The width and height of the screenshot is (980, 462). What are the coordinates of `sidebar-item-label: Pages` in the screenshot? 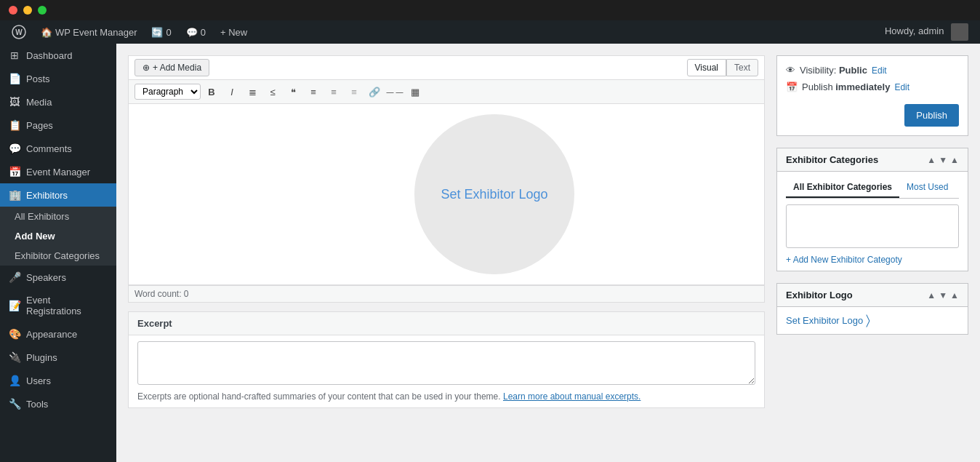 It's located at (39, 125).